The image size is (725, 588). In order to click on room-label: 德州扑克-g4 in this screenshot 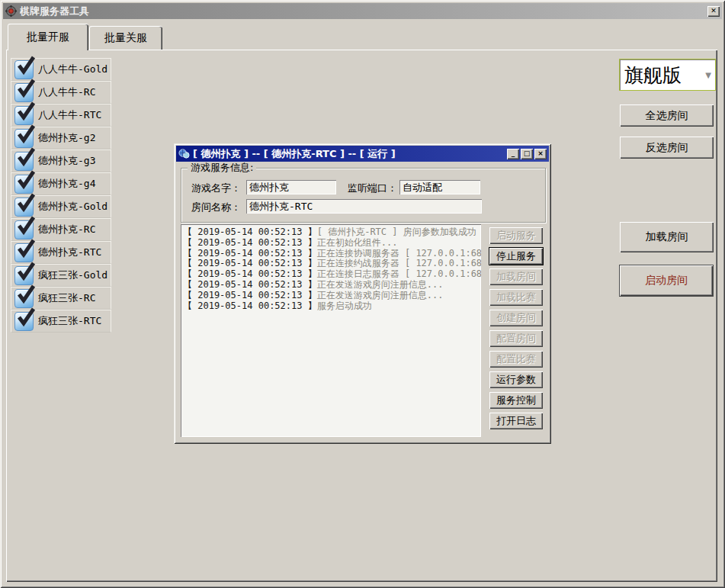, I will do `click(67, 184)`.